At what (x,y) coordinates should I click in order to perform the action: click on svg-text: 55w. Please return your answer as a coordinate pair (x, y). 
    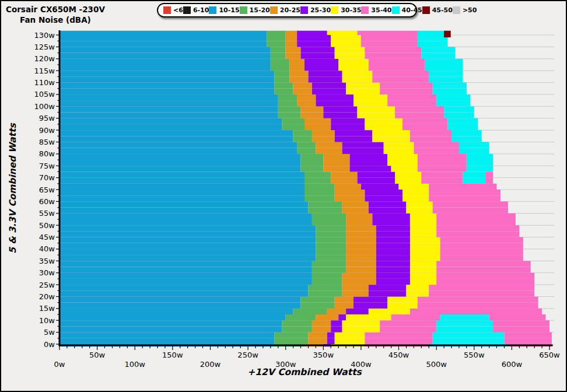
    Looking at the image, I should click on (47, 214).